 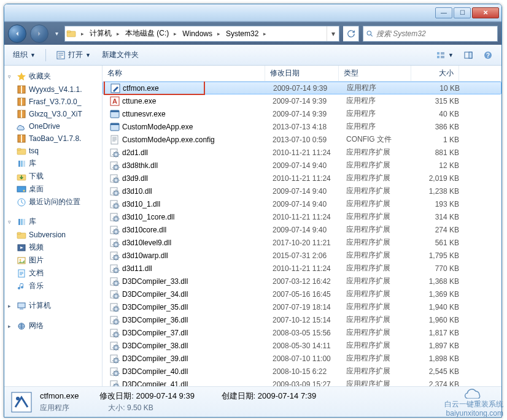 I want to click on new-folder-button: 新建文件夹, so click(x=120, y=55).